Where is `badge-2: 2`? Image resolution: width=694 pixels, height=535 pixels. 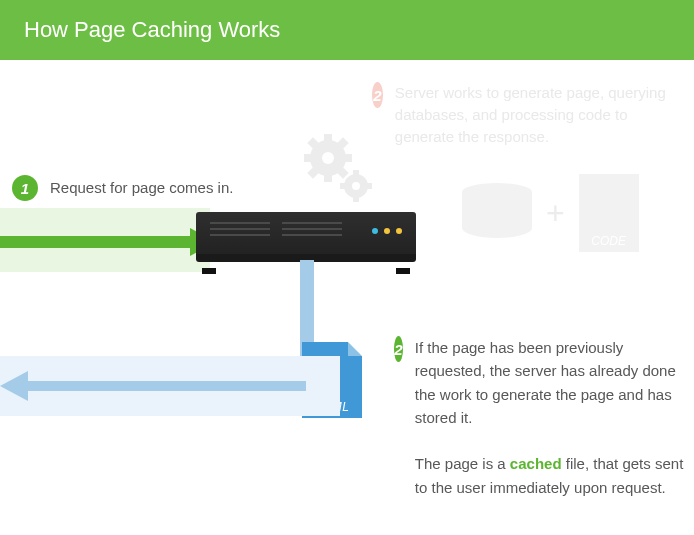
badge-2: 2 is located at coordinates (398, 349).